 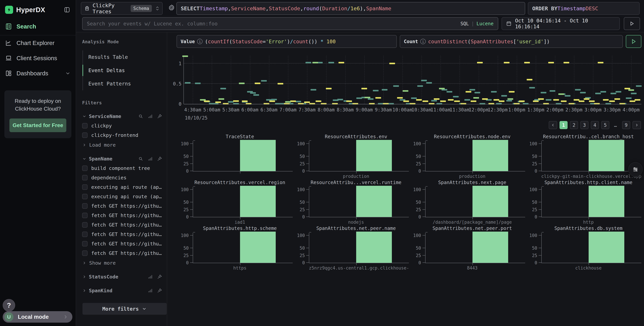 What do you see at coordinates (124, 42) in the screenshot?
I see `analysis-mode-label: Analysis Mode` at bounding box center [124, 42].